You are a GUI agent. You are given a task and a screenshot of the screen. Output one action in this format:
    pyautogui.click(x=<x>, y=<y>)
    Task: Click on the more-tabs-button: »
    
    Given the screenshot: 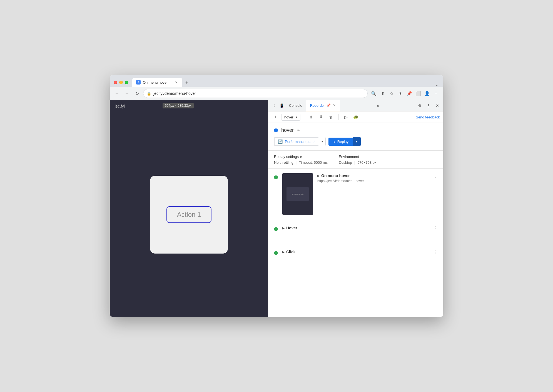 What is the action you would take?
    pyautogui.click(x=378, y=106)
    